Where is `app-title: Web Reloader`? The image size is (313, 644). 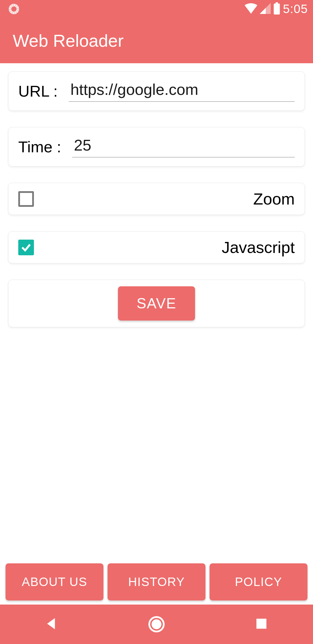 app-title: Web Reloader is located at coordinates (68, 41).